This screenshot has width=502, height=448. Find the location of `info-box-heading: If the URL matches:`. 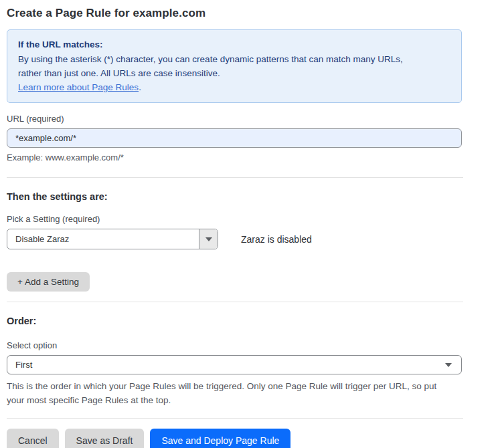

info-box-heading: If the URL matches: is located at coordinates (234, 44).